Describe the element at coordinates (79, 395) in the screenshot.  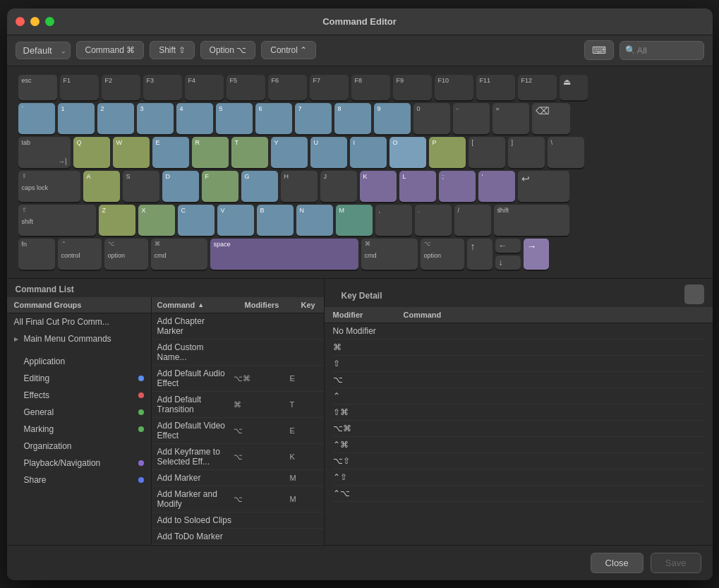
I see `group-effects: Effects` at that location.